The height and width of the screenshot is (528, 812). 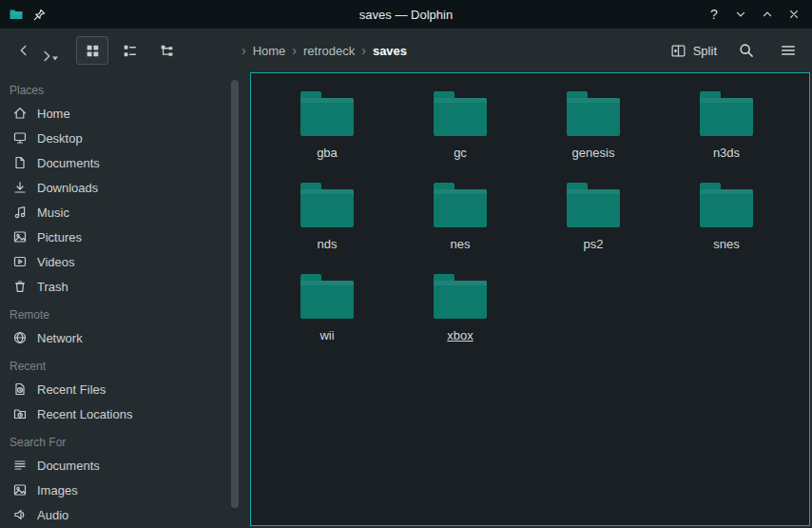 What do you see at coordinates (114, 315) in the screenshot?
I see `sidebar-section-remote: Remote` at bounding box center [114, 315].